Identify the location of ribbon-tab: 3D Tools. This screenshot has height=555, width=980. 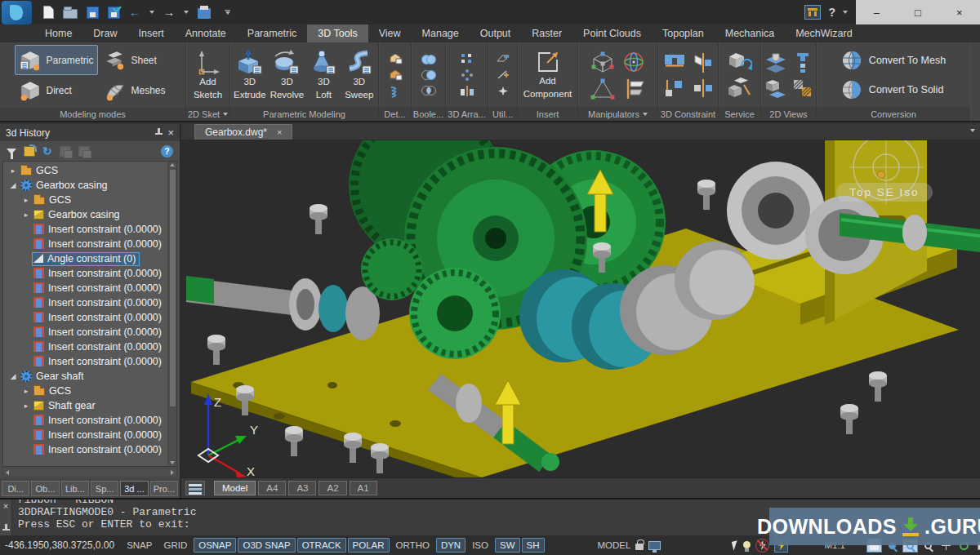
(337, 33).